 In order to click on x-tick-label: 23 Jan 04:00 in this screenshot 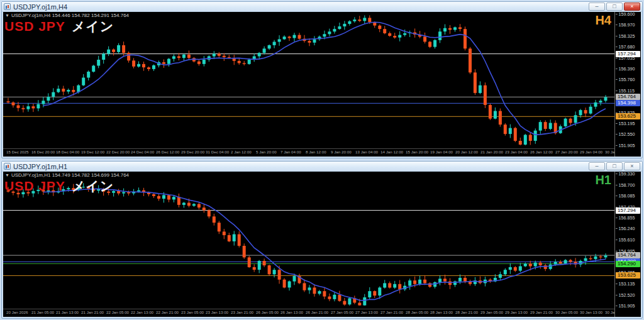, I will do `click(516, 152)`.